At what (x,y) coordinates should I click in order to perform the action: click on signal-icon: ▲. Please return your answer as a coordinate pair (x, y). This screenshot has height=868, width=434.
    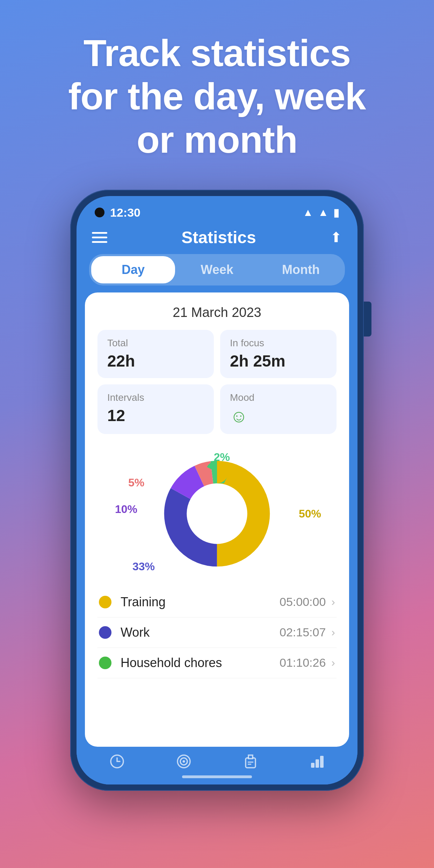
    Looking at the image, I should click on (323, 212).